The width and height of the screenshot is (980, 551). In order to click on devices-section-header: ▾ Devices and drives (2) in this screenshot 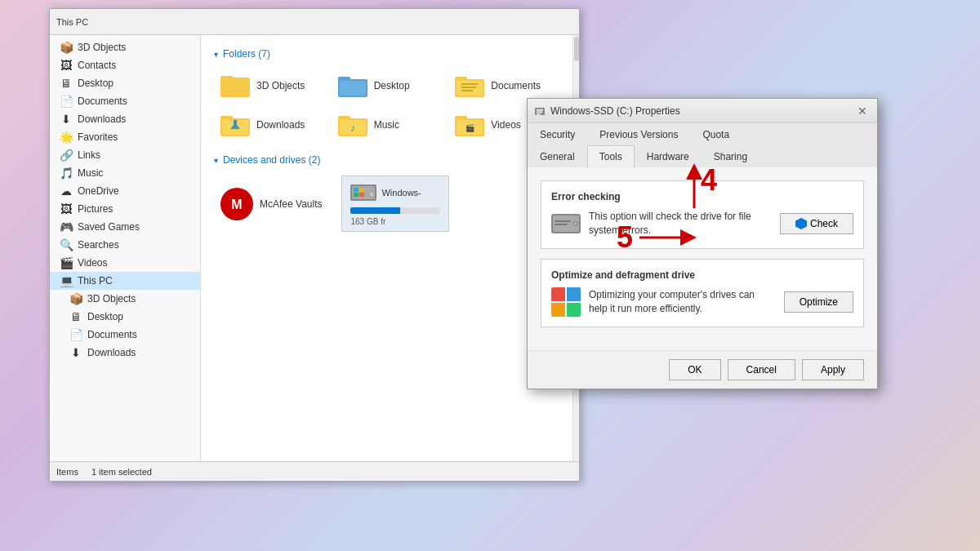, I will do `click(387, 160)`.